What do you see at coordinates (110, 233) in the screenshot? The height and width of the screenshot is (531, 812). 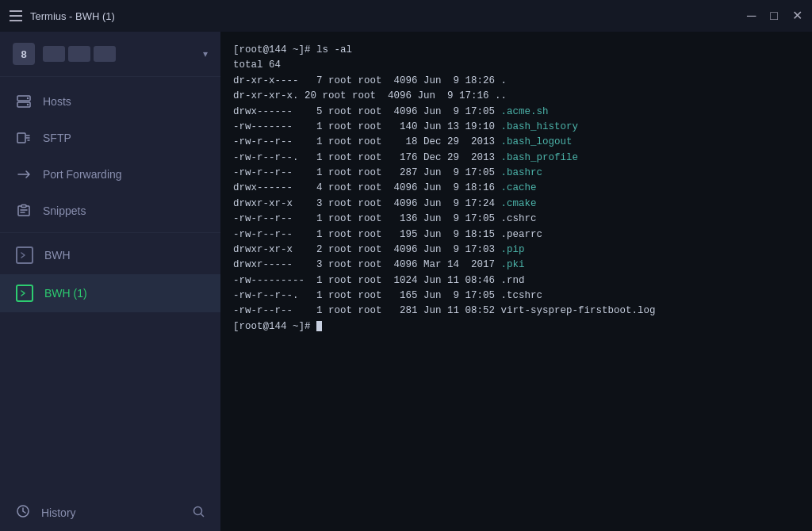 I see `sidebar-divider` at bounding box center [110, 233].